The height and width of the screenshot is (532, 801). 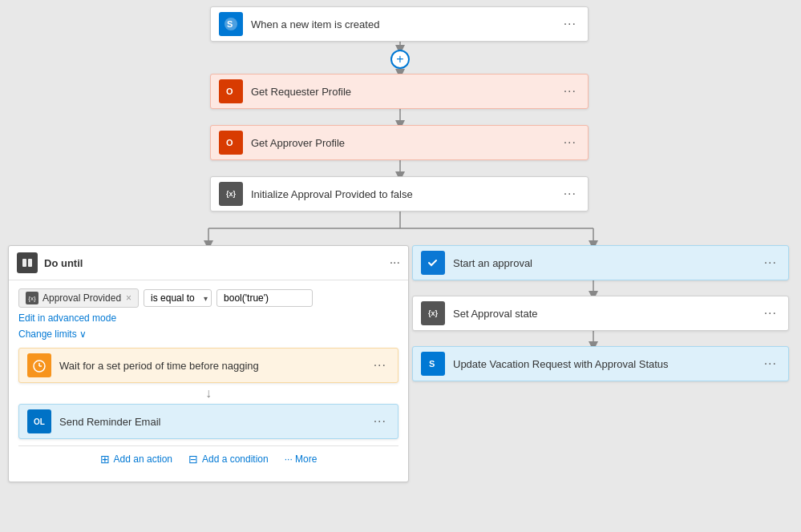 I want to click on wait-more-button: ···, so click(x=380, y=365).